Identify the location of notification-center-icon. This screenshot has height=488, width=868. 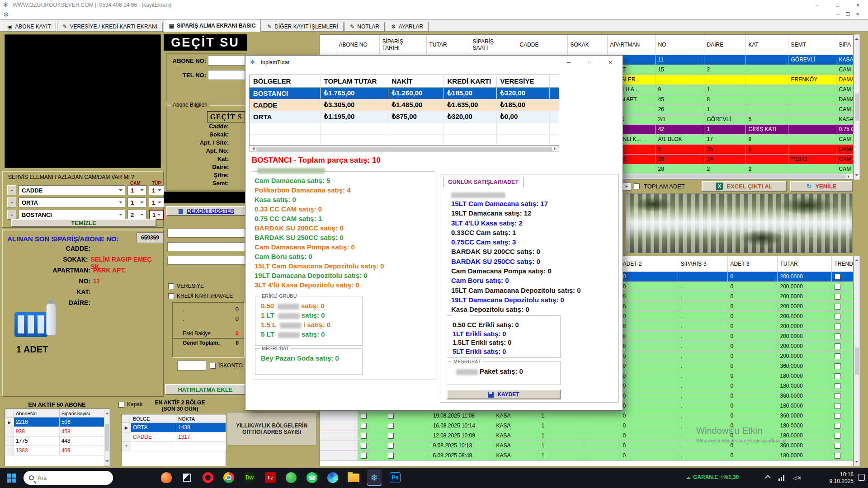
(862, 477).